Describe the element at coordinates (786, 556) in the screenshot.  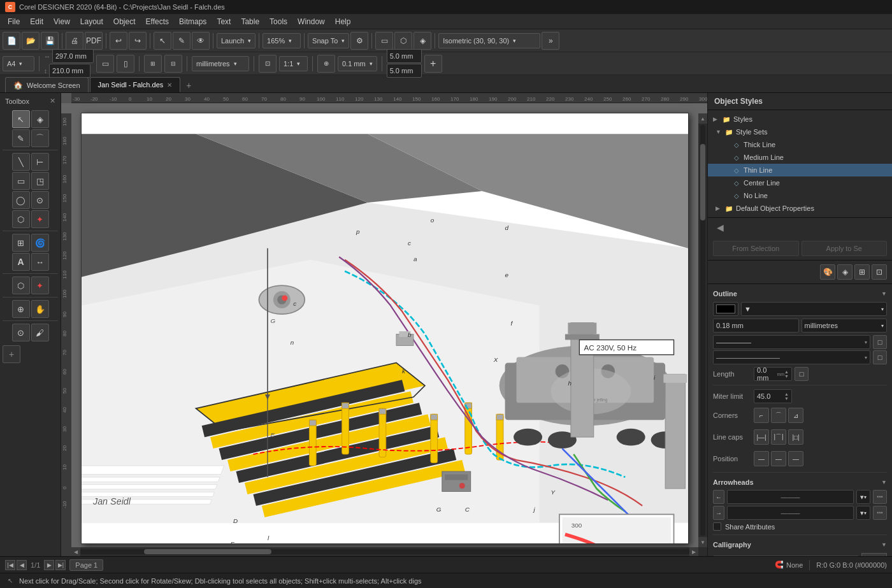
I see `calligraphy-field: 100` at that location.